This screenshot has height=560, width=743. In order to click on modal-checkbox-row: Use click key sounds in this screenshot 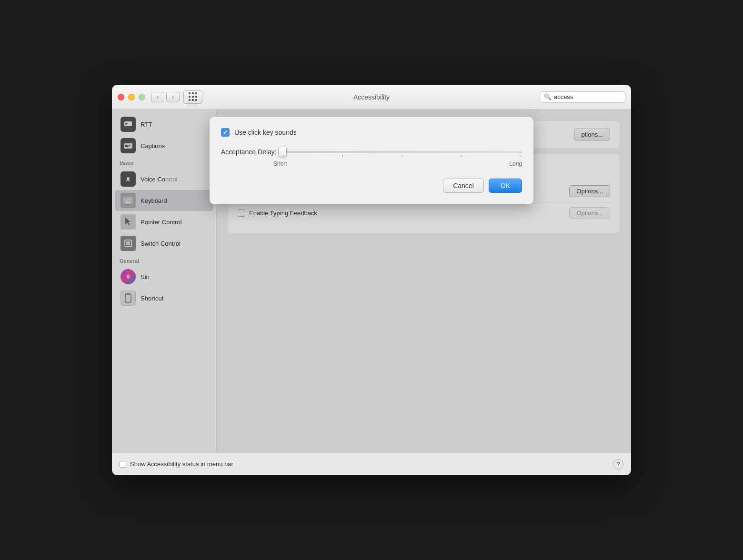, I will do `click(372, 132)`.